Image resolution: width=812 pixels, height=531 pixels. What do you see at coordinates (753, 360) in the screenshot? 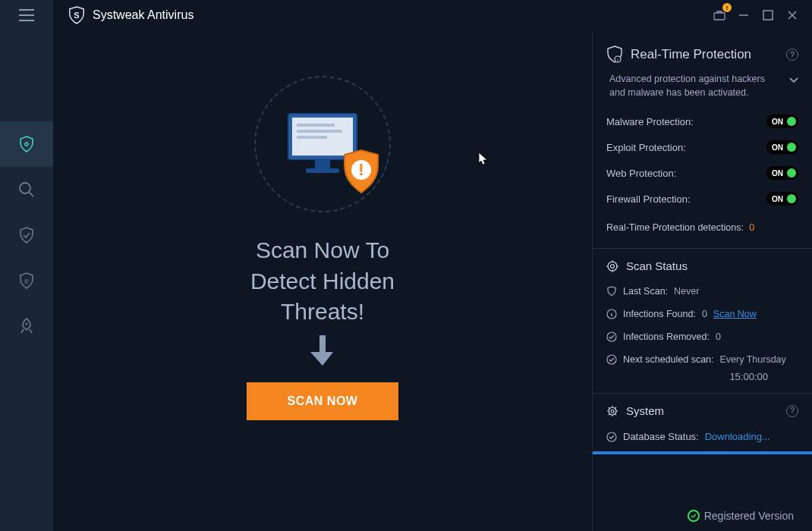
I see `next-scan-value: Every Thursday` at bounding box center [753, 360].